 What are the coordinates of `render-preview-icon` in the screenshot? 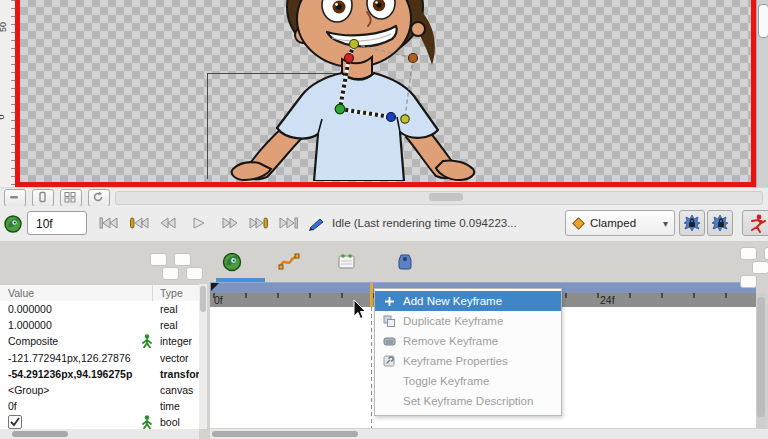 It's located at (317, 223).